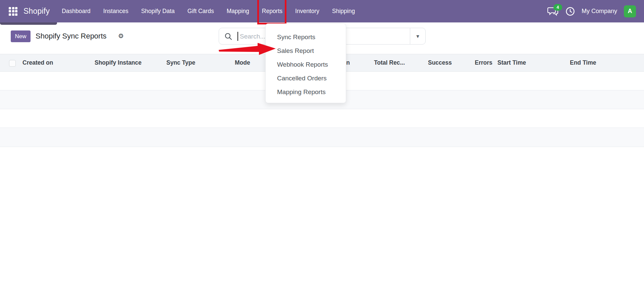 The height and width of the screenshot is (294, 644). I want to click on app-brand: Shopify, so click(37, 11).